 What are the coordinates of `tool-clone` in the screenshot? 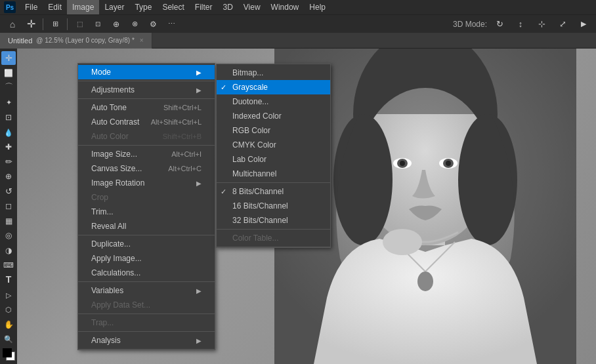 It's located at (9, 176).